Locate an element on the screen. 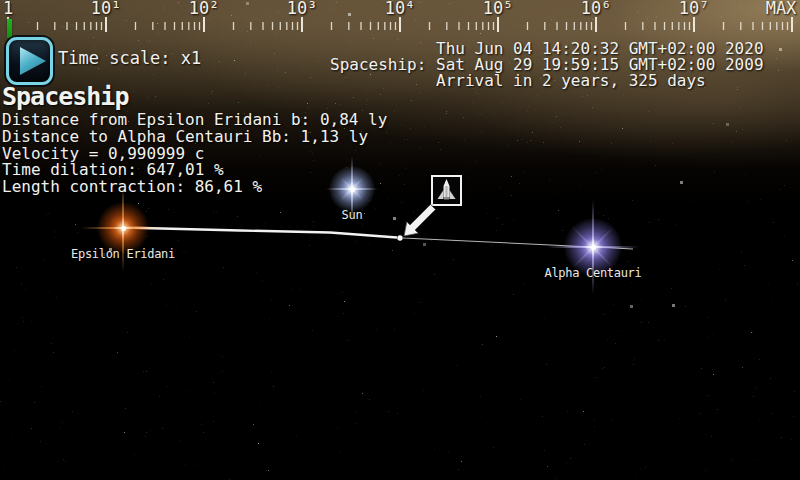 The image size is (800, 480). scale-label-10⁴: 10⁴ is located at coordinates (400, 8).